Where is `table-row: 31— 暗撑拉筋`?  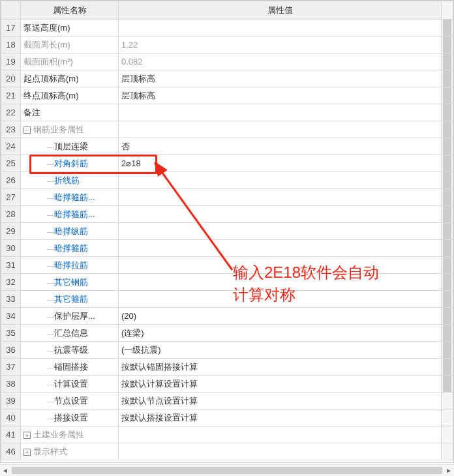 table-row: 31— 暗撑拉筋 is located at coordinates (227, 265).